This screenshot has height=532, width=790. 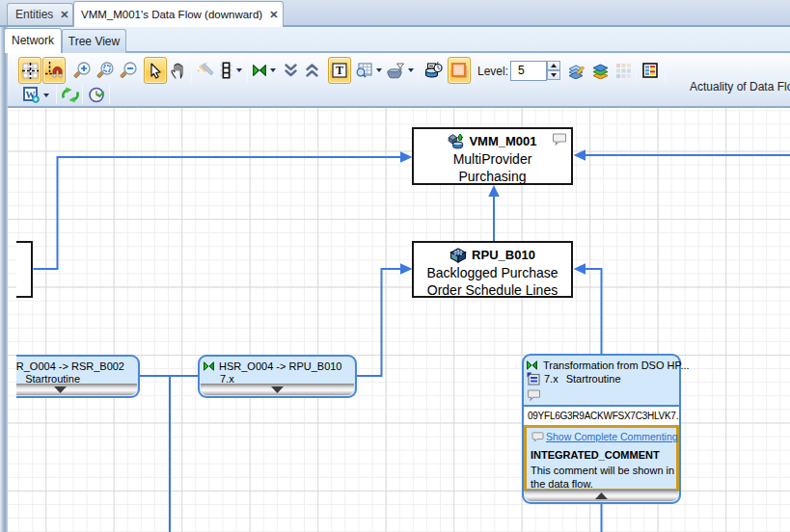 What do you see at coordinates (178, 13) in the screenshot?
I see `tab-data-flow: VMM_M001's Data Flow (downward) ✕` at bounding box center [178, 13].